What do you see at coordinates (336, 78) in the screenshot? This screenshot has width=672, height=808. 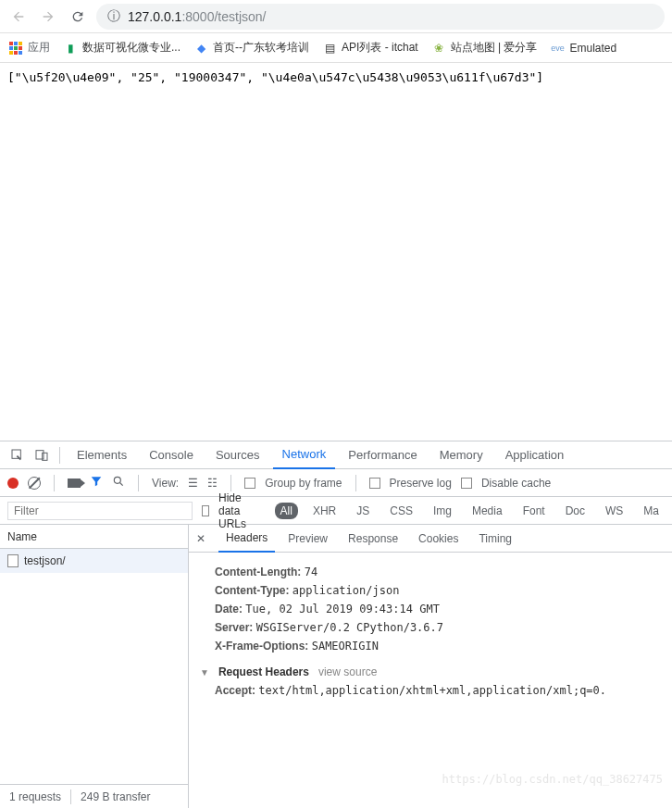 I see `page-body: ["\u5f20\u4e09", "25", "19000347", "\u4e…` at bounding box center [336, 78].